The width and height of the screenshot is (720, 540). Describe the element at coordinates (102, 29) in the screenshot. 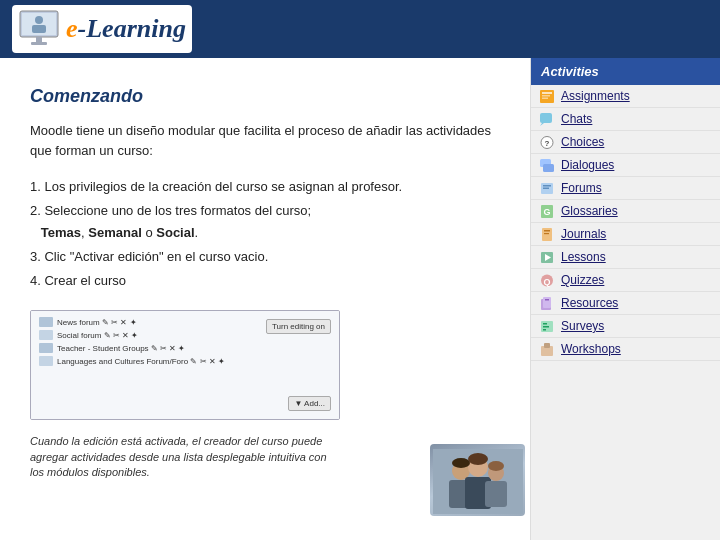

I see `logo-box: e-Learning` at that location.